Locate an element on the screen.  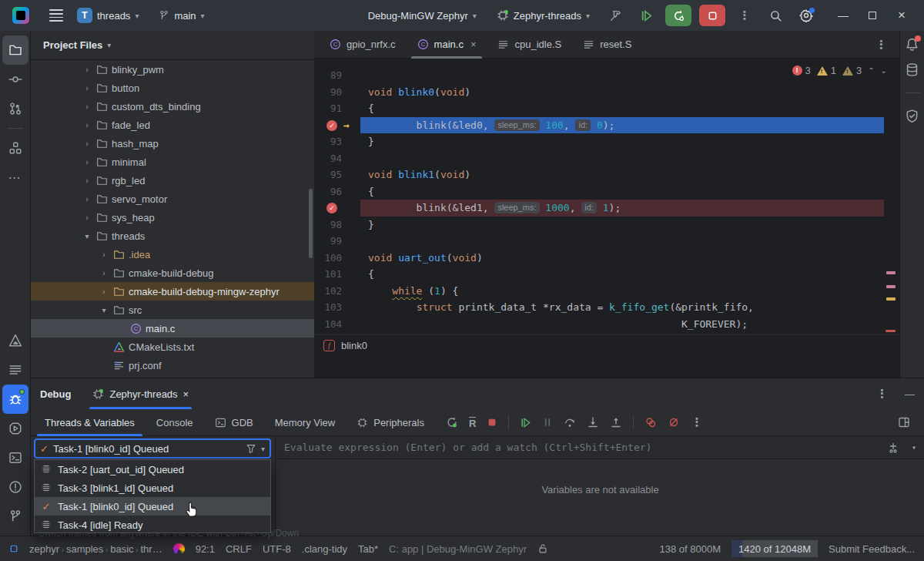
pause-button is located at coordinates (547, 422).